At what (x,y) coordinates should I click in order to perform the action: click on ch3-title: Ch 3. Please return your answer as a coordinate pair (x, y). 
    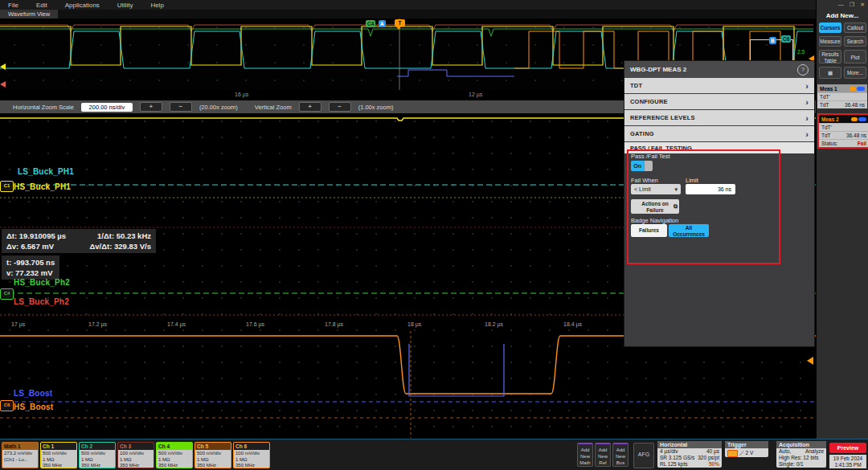
    Looking at the image, I should click on (136, 447).